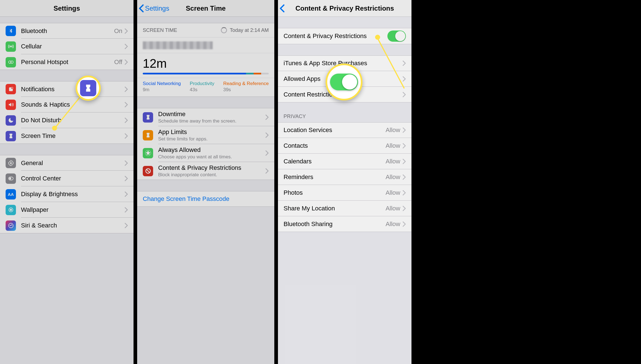 This screenshot has width=641, height=364. I want to click on back-button, so click(281, 8).